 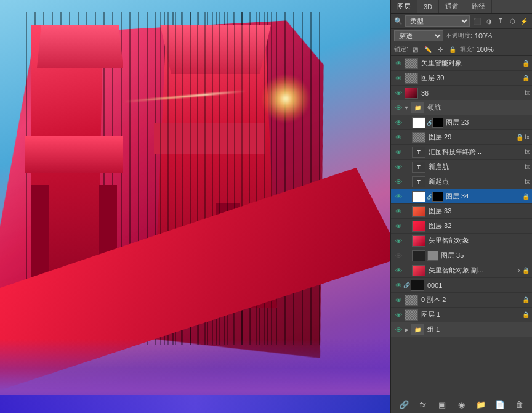 What do you see at coordinates (478, 329) in the screenshot?
I see `layer-name: 组 1` at bounding box center [478, 329].